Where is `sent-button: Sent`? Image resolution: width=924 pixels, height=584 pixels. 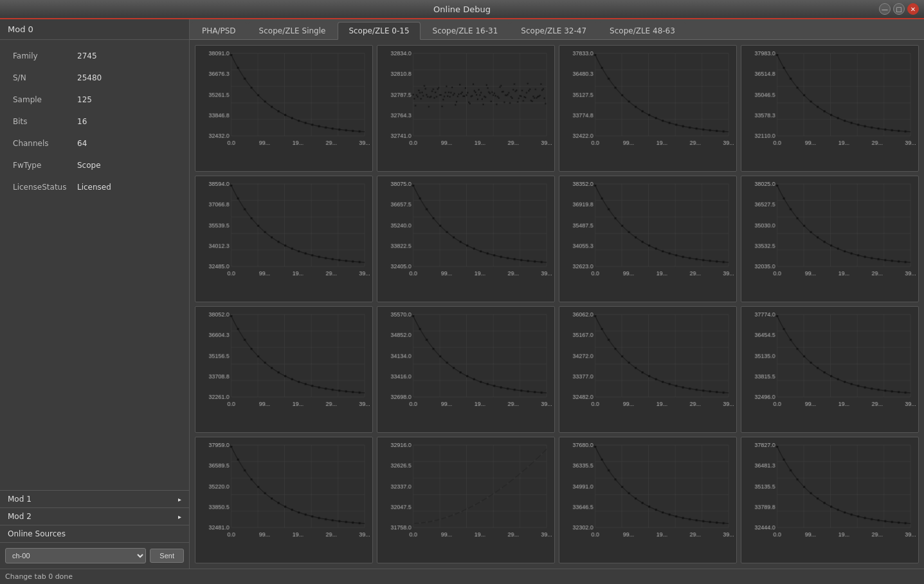
sent-button: Sent is located at coordinates (167, 556).